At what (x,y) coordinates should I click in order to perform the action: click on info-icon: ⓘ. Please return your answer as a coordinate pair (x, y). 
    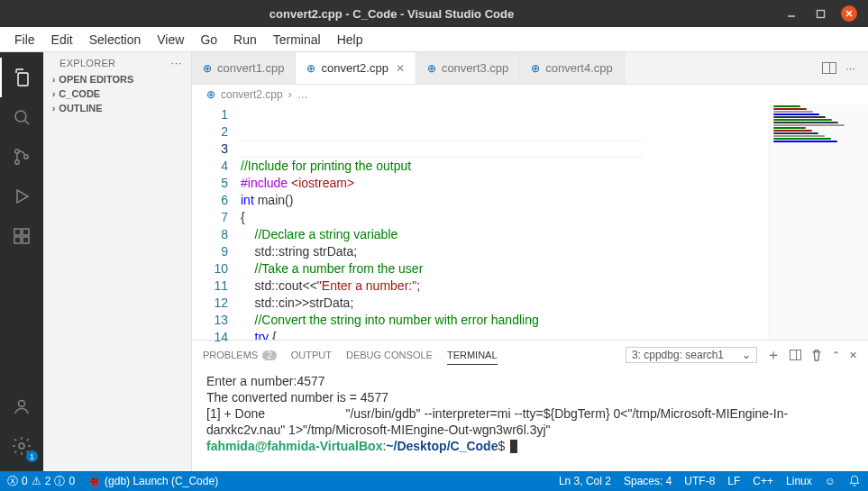
    Looking at the image, I should click on (59, 481).